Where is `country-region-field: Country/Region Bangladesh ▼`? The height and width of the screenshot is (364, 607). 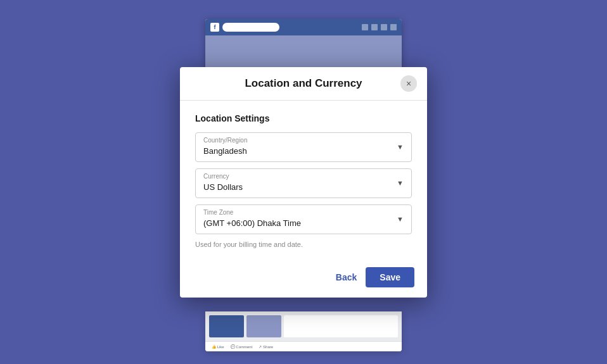 country-region-field: Country/Region Bangladesh ▼ is located at coordinates (304, 147).